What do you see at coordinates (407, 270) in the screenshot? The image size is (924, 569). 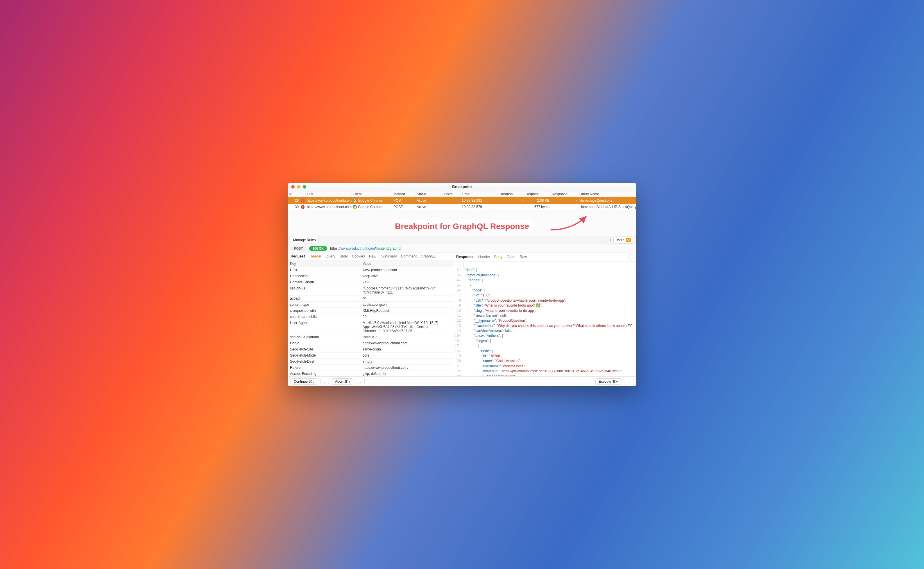 I see `header-value: www.producthunt.com` at bounding box center [407, 270].